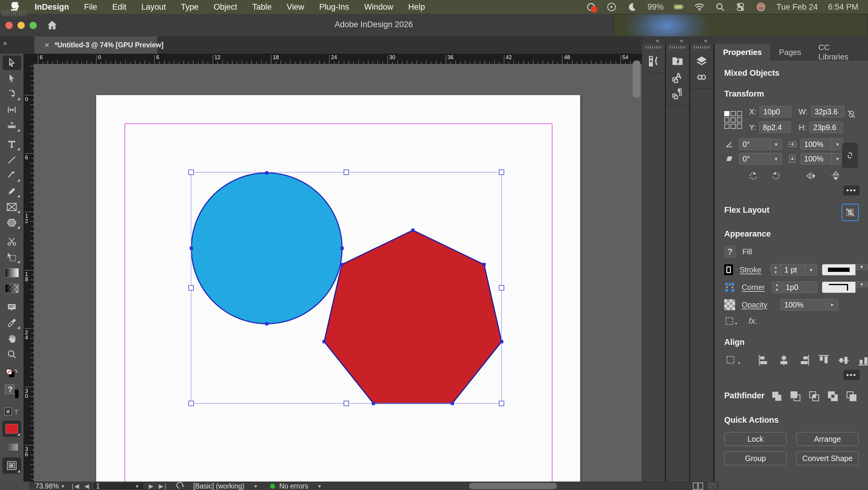 This screenshot has width=868, height=490. I want to click on window-minimize-button, so click(21, 25).